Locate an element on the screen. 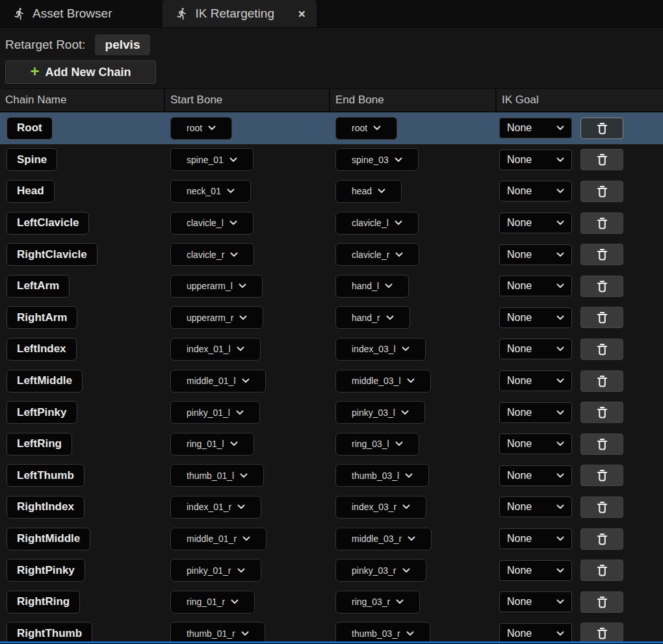 Image resolution: width=663 pixels, height=644 pixels. start-bone-dropdown: clavicle_l is located at coordinates (212, 224).